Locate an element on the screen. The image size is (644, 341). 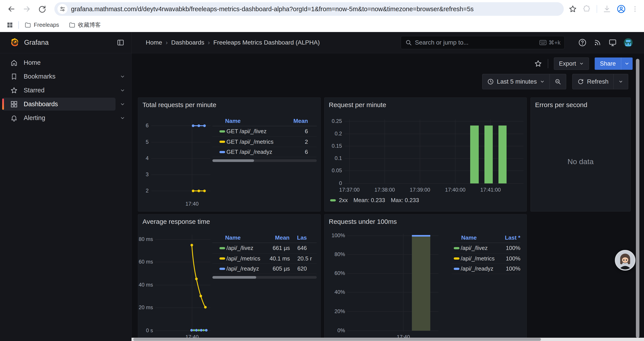
legend-row: /api/_/livez 661 µs 646 is located at coordinates (264, 248).